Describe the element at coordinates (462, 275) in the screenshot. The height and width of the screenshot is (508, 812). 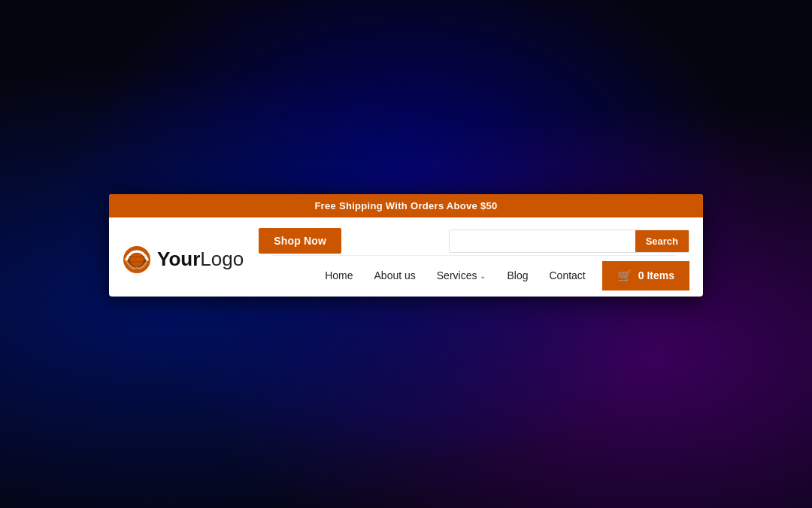
I see `nav-item-services: Services ⌄` at that location.